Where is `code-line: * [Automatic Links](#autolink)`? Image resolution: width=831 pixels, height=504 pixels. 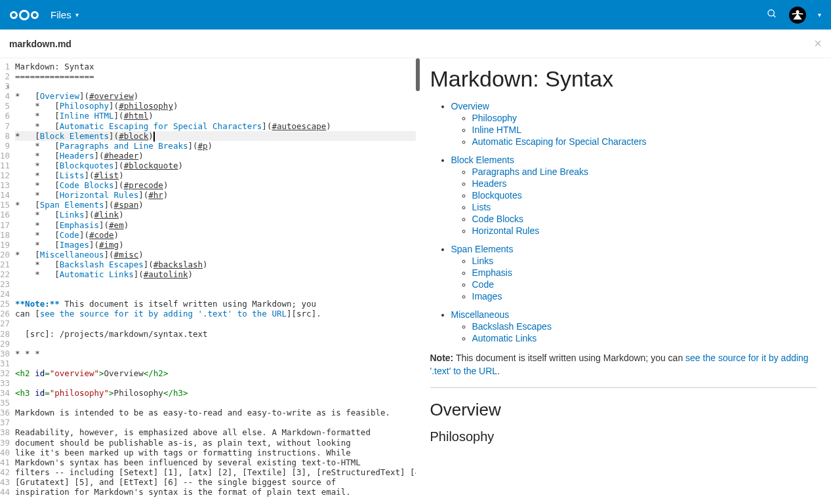 code-line: * [Automatic Links](#autolink) is located at coordinates (215, 274).